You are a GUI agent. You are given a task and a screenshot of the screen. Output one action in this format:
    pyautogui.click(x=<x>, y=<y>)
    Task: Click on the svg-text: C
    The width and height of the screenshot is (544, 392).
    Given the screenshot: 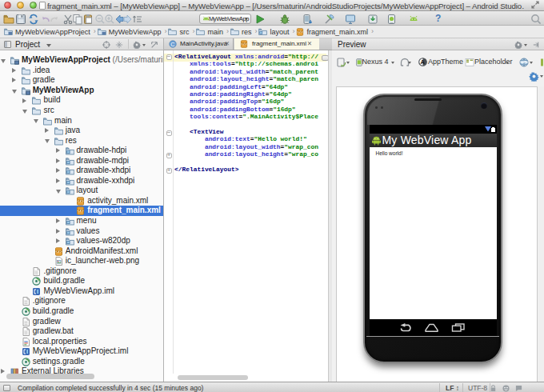 What is the action you would take?
    pyautogui.click(x=173, y=45)
    